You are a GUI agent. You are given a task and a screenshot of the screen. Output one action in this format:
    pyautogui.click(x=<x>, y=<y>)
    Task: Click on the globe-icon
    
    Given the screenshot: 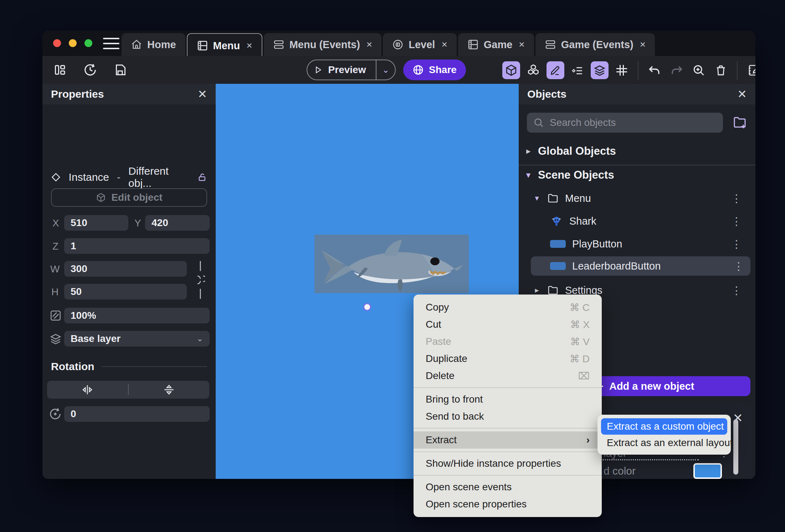 What is the action you would take?
    pyautogui.click(x=418, y=70)
    